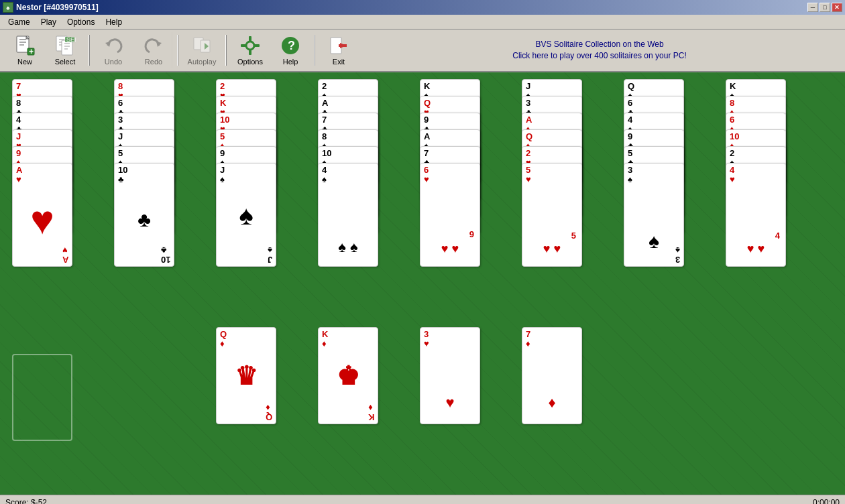  I want to click on app-icon: ♠, so click(8, 7).